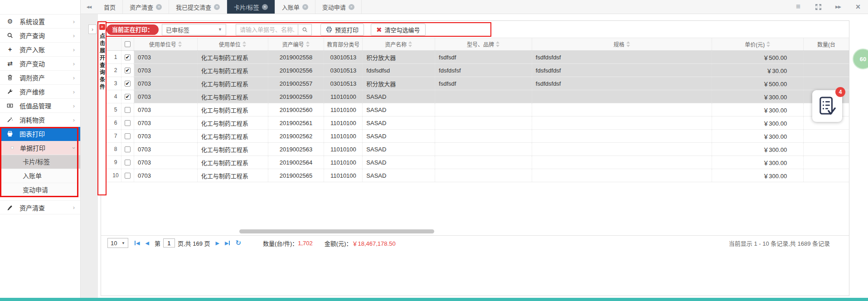 This screenshot has height=301, width=868. Describe the element at coordinates (238, 243) in the screenshot. I see `refresh-icon: ↻` at that location.